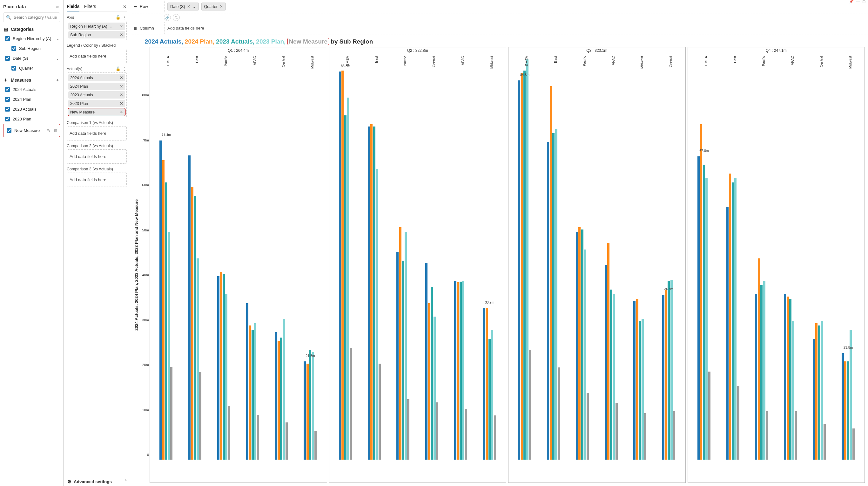 Image resolution: width=868 pixels, height=486 pixels. Describe the element at coordinates (97, 95) in the screenshot. I see `actual-pill: 2023 Actuals✕` at that location.